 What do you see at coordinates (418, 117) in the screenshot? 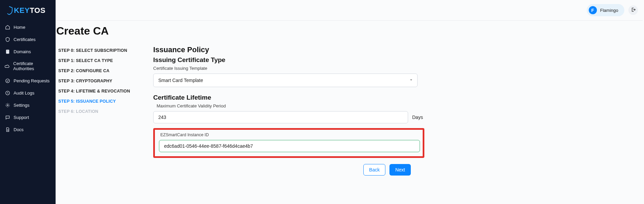
I see `validity-unit: Days` at bounding box center [418, 117].